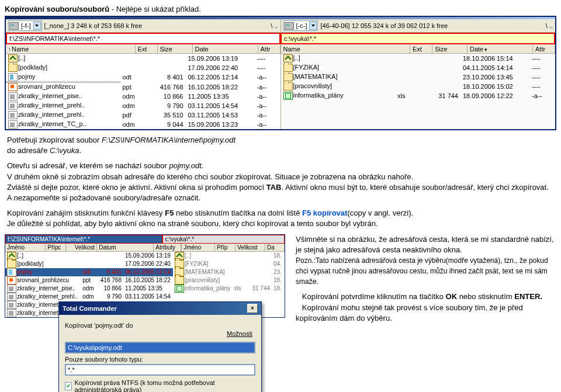 Image resolution: width=561 pixels, height=392 pixels. What do you see at coordinates (143, 68) in the screenshot?
I see `file-row: [podklady]17.09.2006 22:40----` at bounding box center [143, 68].